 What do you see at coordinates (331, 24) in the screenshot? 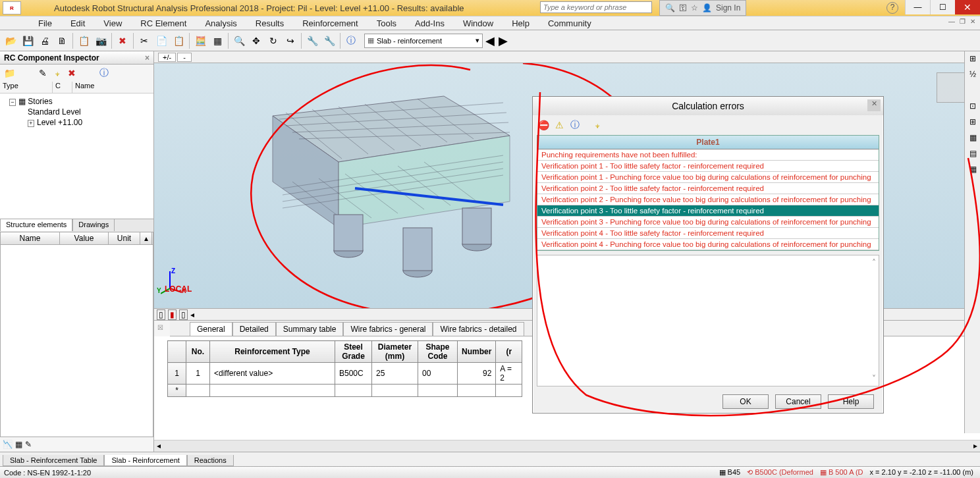
I see `menu-reinforcement: Reinforcement` at bounding box center [331, 24].